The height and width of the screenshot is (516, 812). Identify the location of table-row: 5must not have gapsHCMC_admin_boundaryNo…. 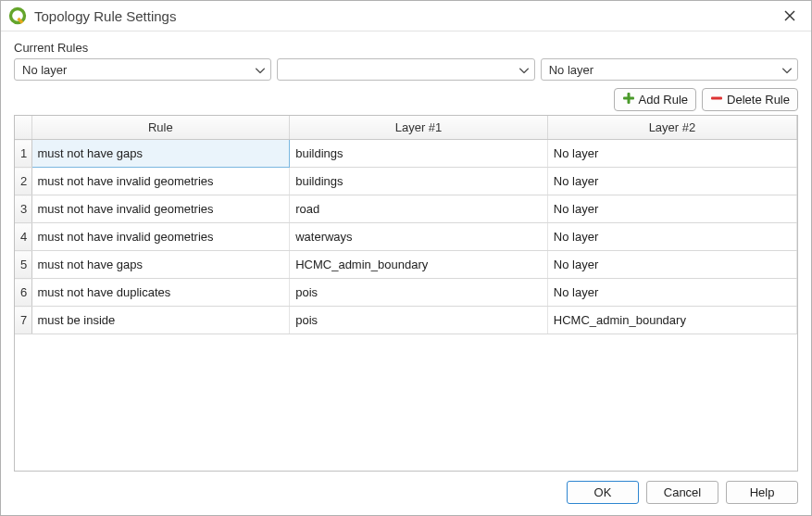
(406, 265).